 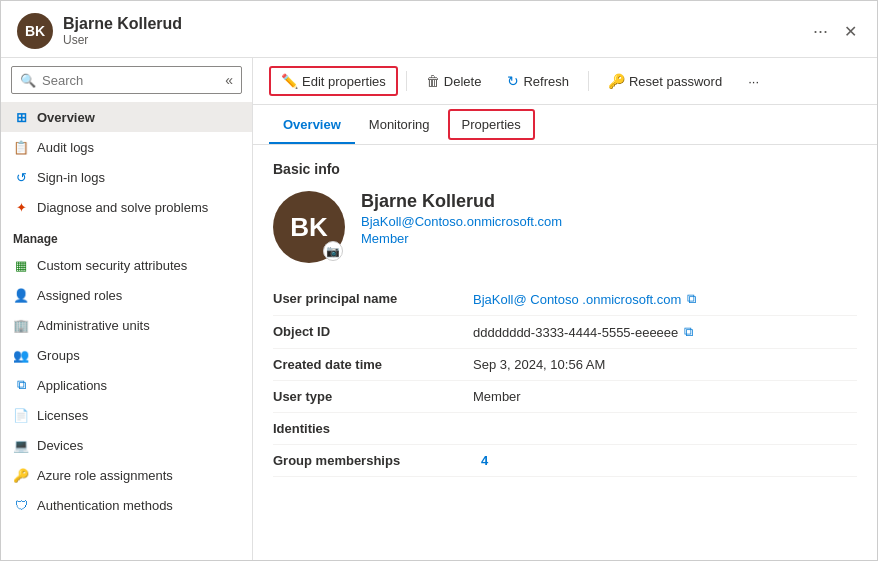 What do you see at coordinates (565, 300) in the screenshot?
I see `table-row: User principal name BjaKoll@ Contoso .on…` at bounding box center [565, 300].